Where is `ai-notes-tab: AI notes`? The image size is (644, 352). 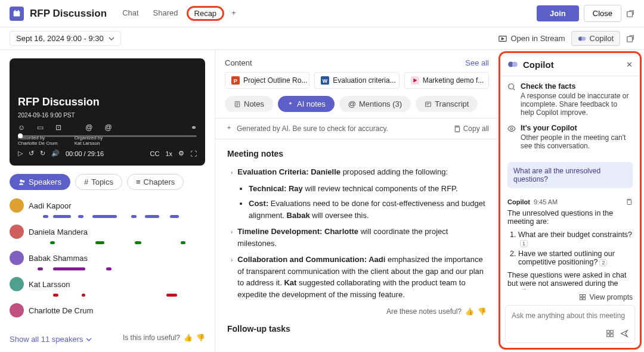
ai-notes-tab: AI notes is located at coordinates (306, 104).